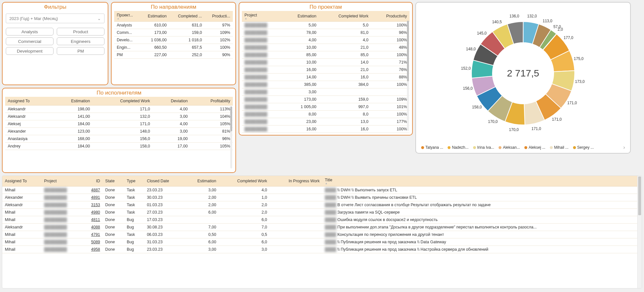 The height and width of the screenshot is (292, 644). What do you see at coordinates (326, 63) in the screenshot?
I see `table-row: ████████10,0014,071%` at bounding box center [326, 63].